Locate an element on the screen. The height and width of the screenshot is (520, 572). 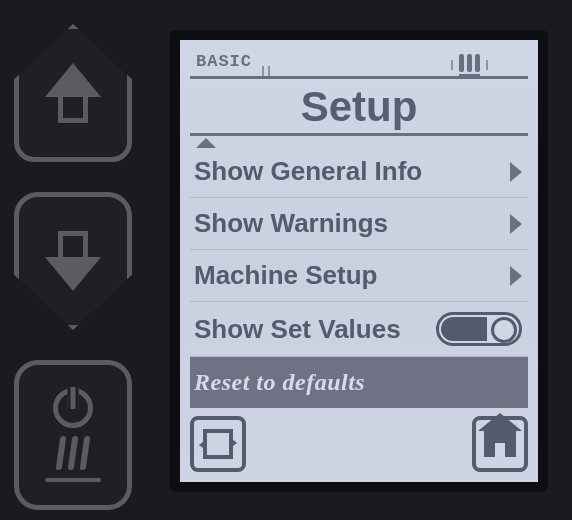
menu-item-label: Show General Info is located at coordinates (308, 172).